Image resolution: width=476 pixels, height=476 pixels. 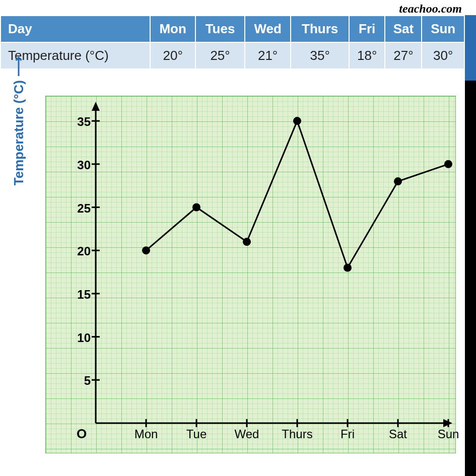 What do you see at coordinates (320, 29) in the screenshot?
I see `header-thurs: Thurs` at bounding box center [320, 29].